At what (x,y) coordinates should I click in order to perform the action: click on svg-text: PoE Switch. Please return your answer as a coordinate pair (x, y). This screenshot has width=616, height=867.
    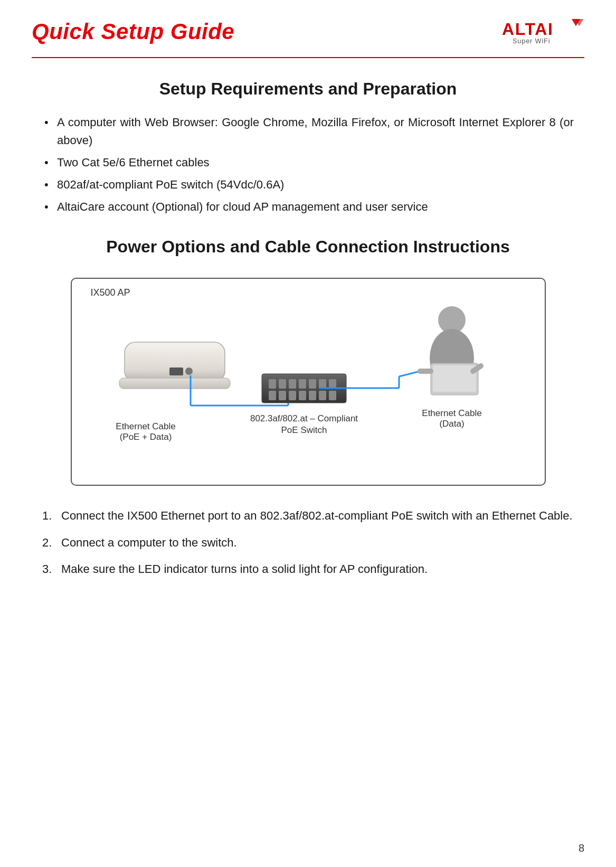
    Looking at the image, I should click on (304, 430).